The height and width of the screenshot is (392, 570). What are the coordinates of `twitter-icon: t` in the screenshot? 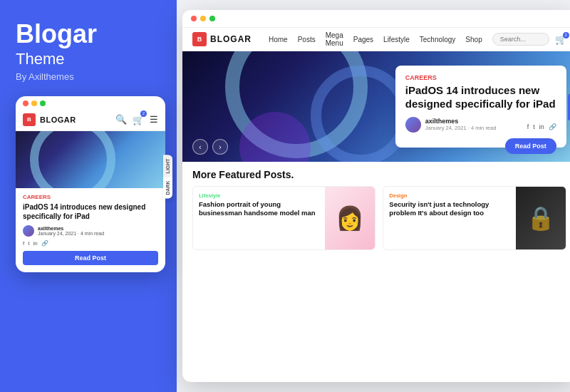 It's located at (28, 244).